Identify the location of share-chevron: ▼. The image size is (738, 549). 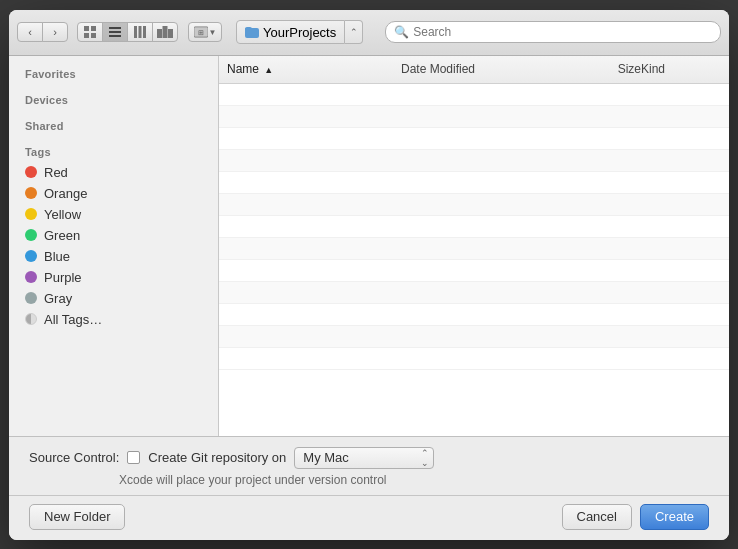
(213, 32).